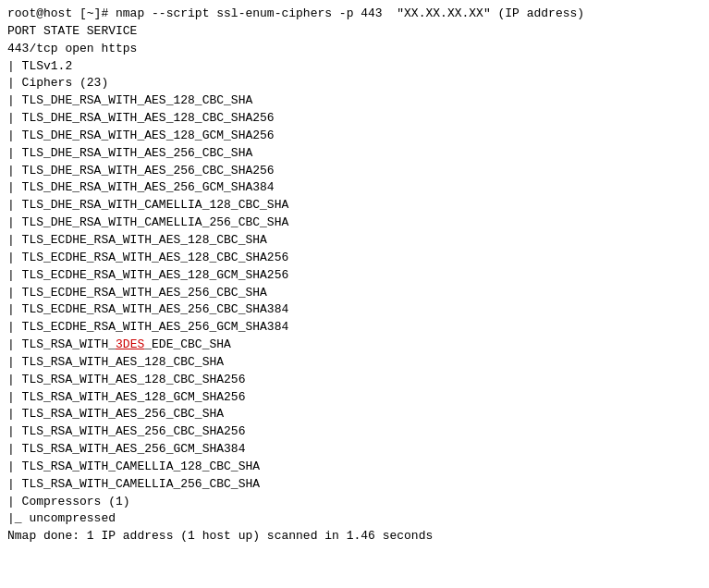 Image resolution: width=709 pixels, height=588 pixels. I want to click on cipher-3des-post: _EDE_CBC_SHA, so click(188, 344).